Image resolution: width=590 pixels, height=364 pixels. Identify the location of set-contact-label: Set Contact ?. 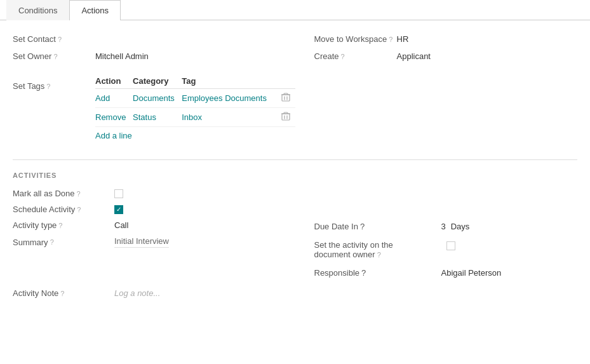
(54, 39).